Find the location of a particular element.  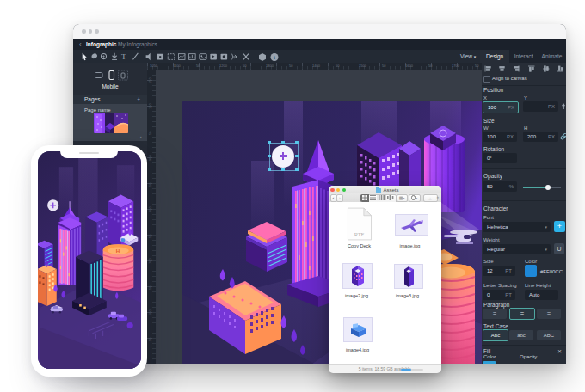

svg-text: 1500 is located at coordinates (363, 65).